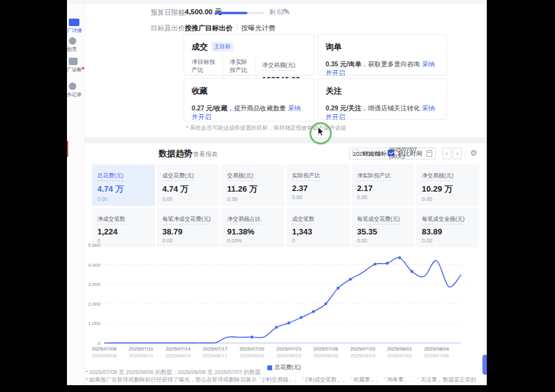 This screenshot has width=555, height=392. Describe the element at coordinates (286, 11) in the screenshot. I see `budget-edit-icon: ✎` at that location.